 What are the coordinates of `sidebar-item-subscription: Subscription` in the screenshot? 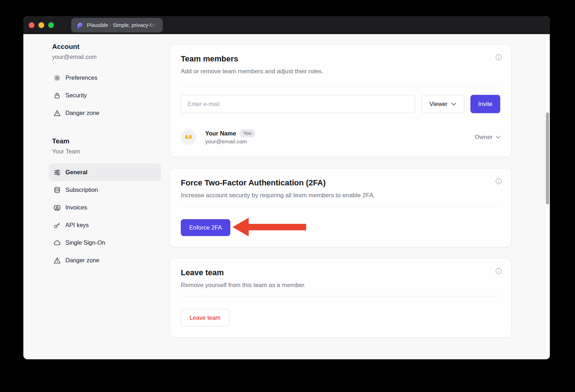 It's located at (105, 190).